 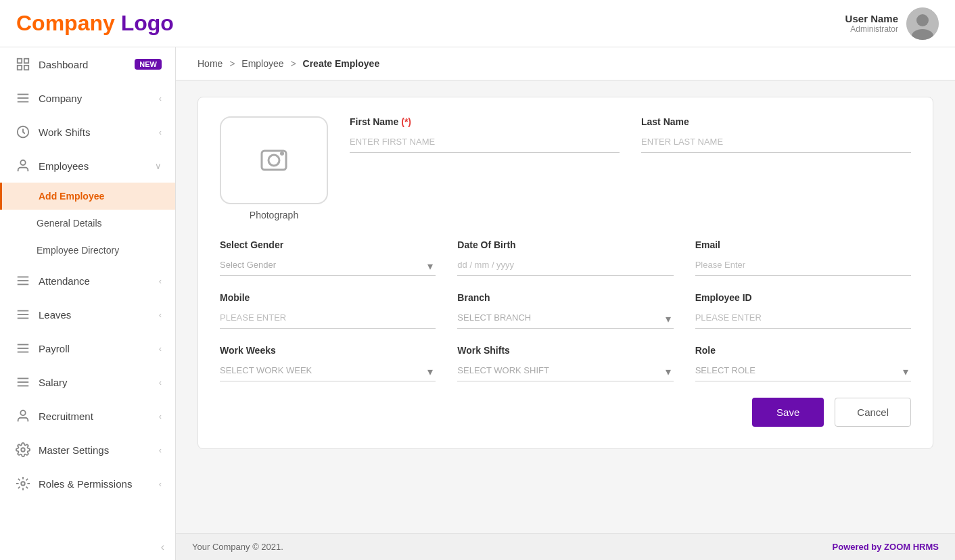 I want to click on sidebar-item-leaves-label: Leaves, so click(x=99, y=315).